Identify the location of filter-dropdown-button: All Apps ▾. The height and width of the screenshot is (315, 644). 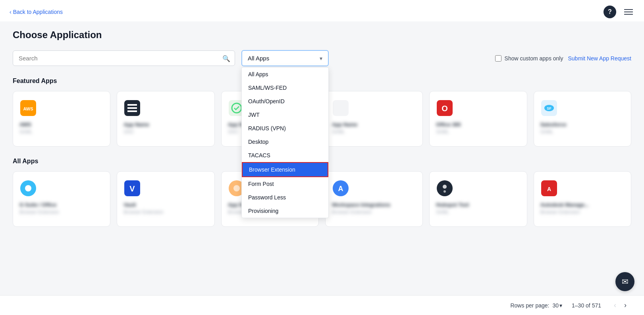
(285, 58).